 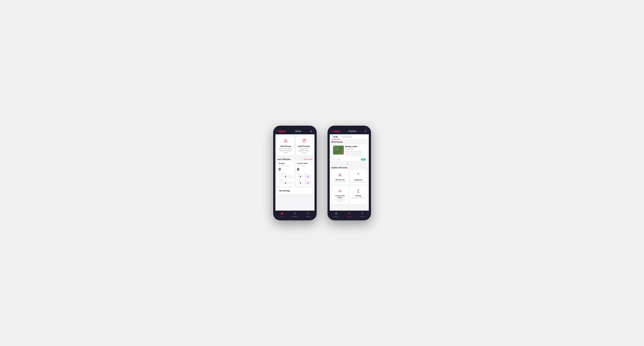 I want to click on arg-stat: ARG 0, so click(x=300, y=182).